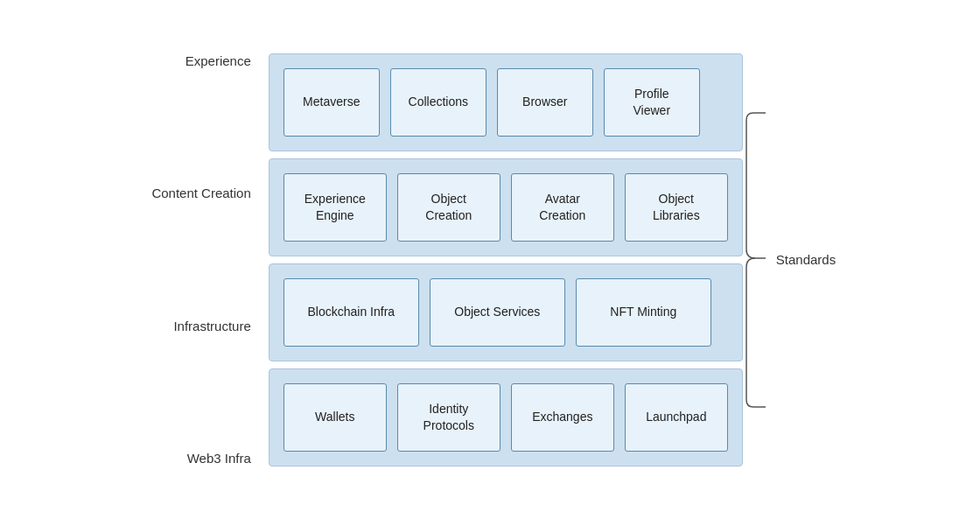 Image resolution: width=980 pixels, height=519 pixels. Describe the element at coordinates (652, 102) in the screenshot. I see `item-box-experience-3: ProfileViewer` at that location.